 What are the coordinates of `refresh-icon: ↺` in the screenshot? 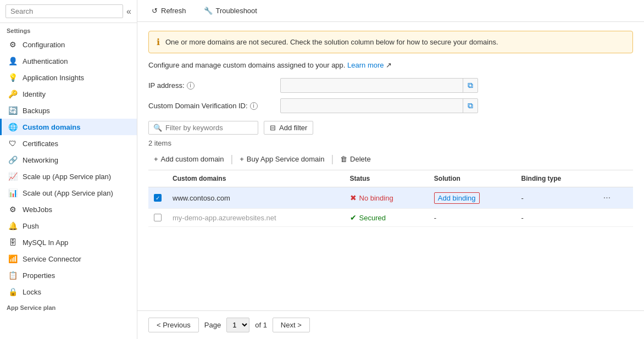 It's located at (155, 11).